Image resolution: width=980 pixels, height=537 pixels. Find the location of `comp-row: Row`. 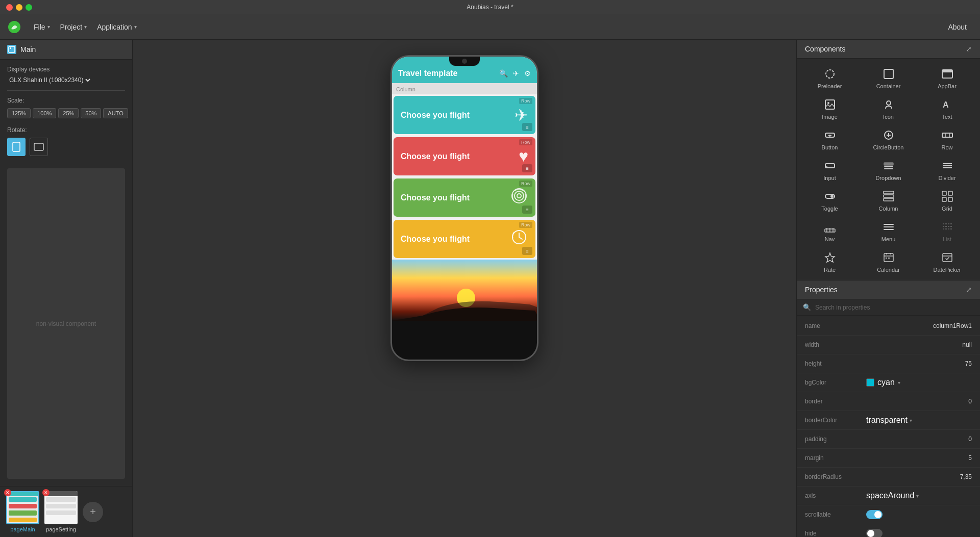

comp-row: Row is located at coordinates (947, 139).